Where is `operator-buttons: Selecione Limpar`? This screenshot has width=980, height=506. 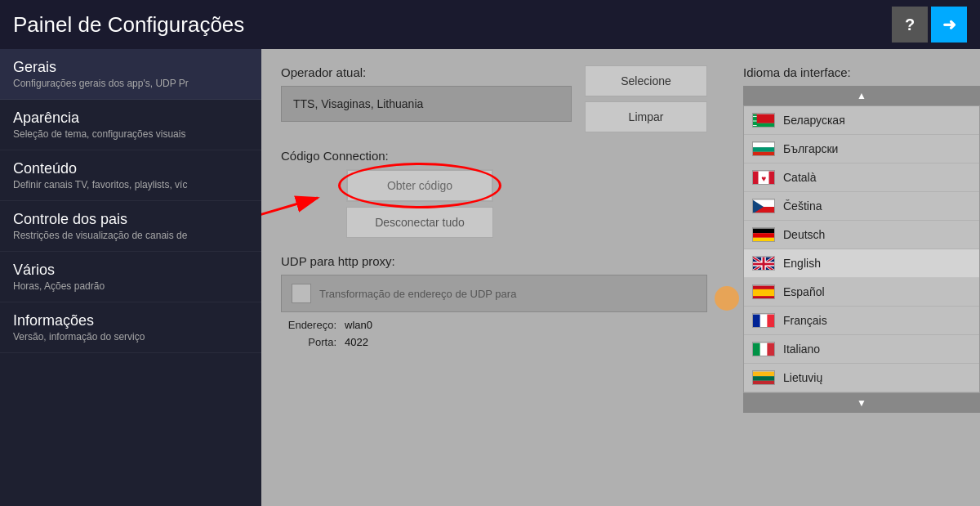 operator-buttons: Selecione Limpar is located at coordinates (646, 99).